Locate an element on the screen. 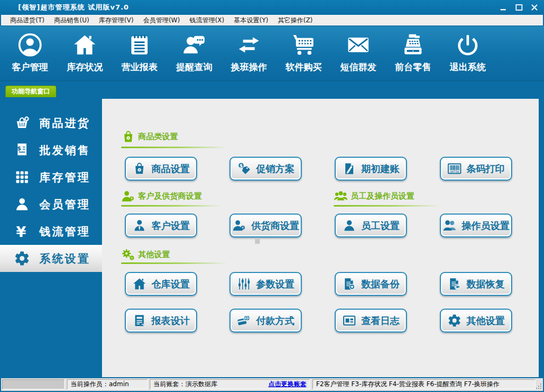 The image size is (544, 392). button-label: 员工设置 is located at coordinates (380, 226).